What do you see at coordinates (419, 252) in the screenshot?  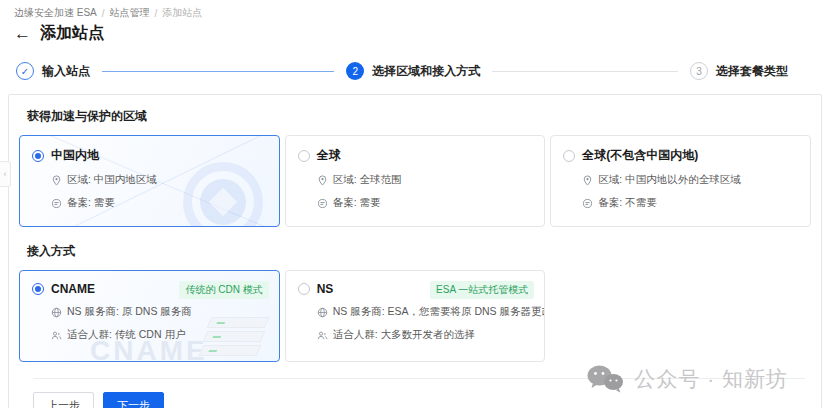 I see `access-section-title: 接入方式` at bounding box center [419, 252].